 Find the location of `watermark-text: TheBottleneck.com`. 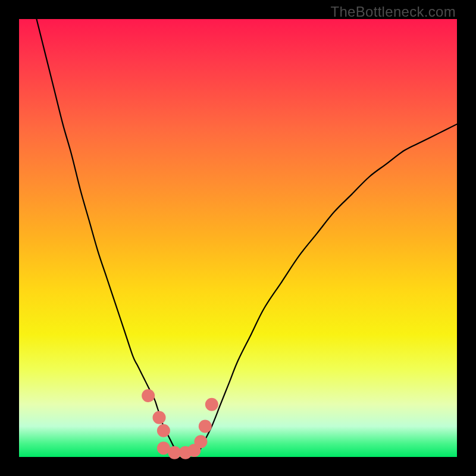

watermark-text: TheBottleneck.com is located at coordinates (393, 12).